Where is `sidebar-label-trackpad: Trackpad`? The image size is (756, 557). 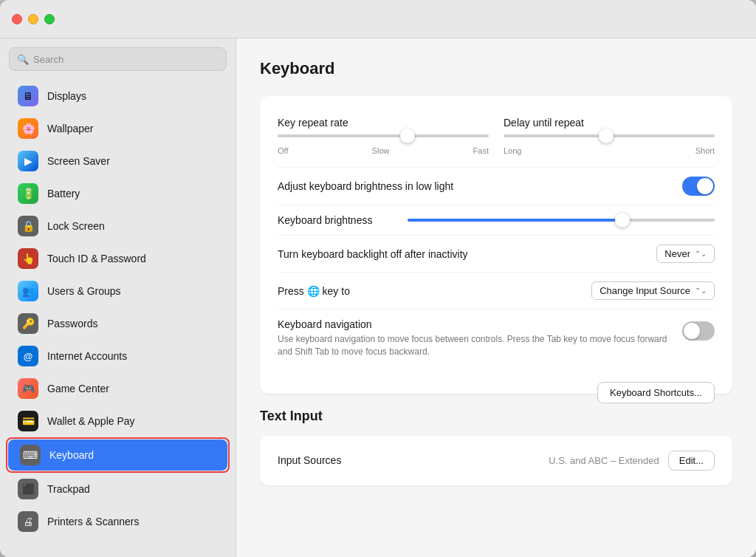 sidebar-label-trackpad: Trackpad is located at coordinates (69, 489).